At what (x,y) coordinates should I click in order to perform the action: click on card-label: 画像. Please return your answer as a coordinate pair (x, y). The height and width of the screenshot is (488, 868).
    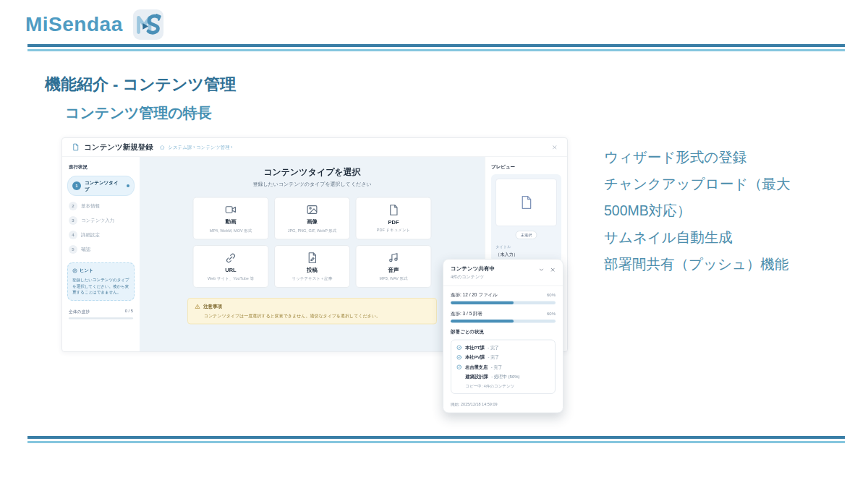
    Looking at the image, I should click on (312, 222).